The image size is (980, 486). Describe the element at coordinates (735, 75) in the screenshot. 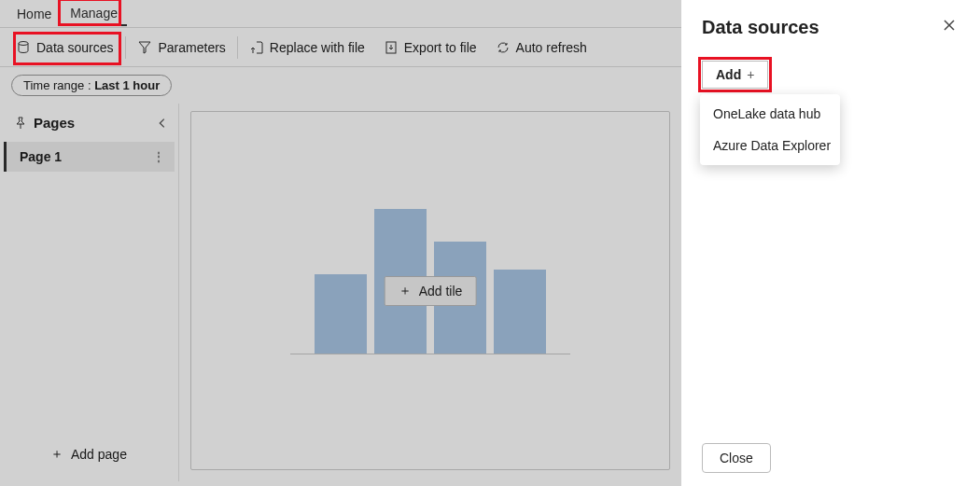

I see `add-button: Add +` at that location.